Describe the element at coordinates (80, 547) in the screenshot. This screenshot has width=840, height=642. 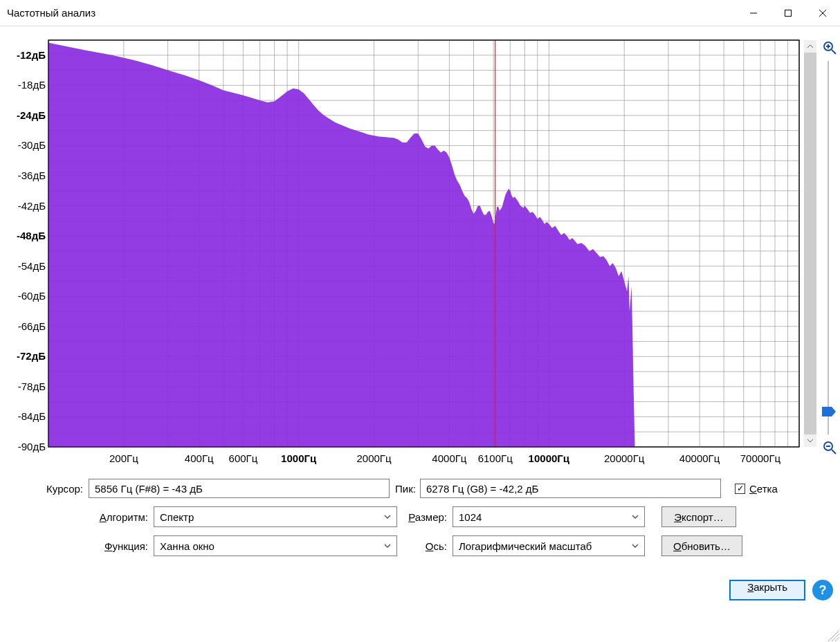
I see `function-label: Функция:` at that location.